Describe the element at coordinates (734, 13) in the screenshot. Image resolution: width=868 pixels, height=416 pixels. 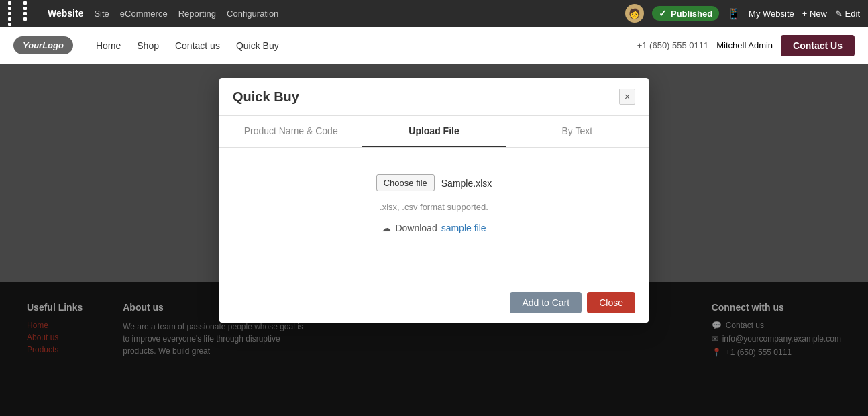
I see `mobile-icon: 📱` at that location.